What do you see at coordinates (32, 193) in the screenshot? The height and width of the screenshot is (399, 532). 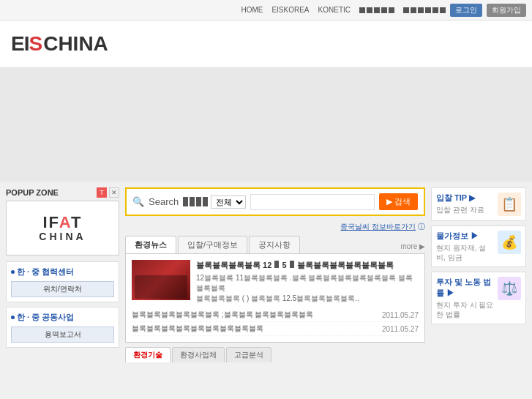 I see `popup-zone-title: POPUP ZONE` at bounding box center [32, 193].